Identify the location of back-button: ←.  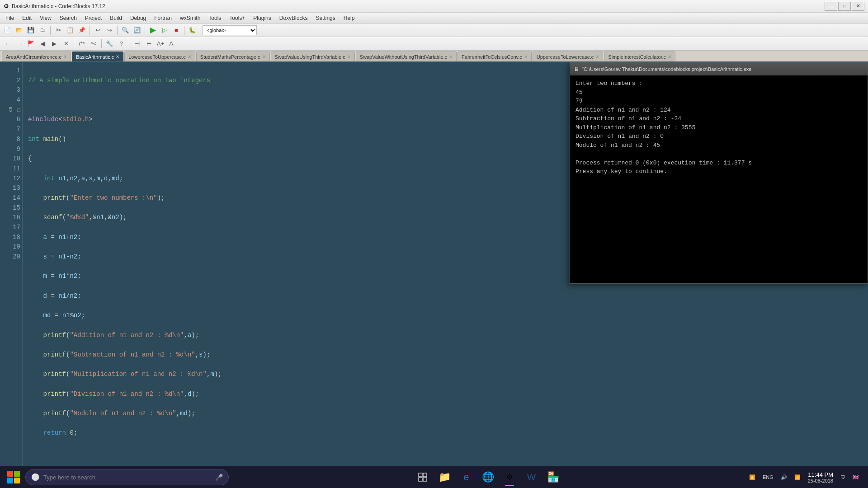
(7, 44).